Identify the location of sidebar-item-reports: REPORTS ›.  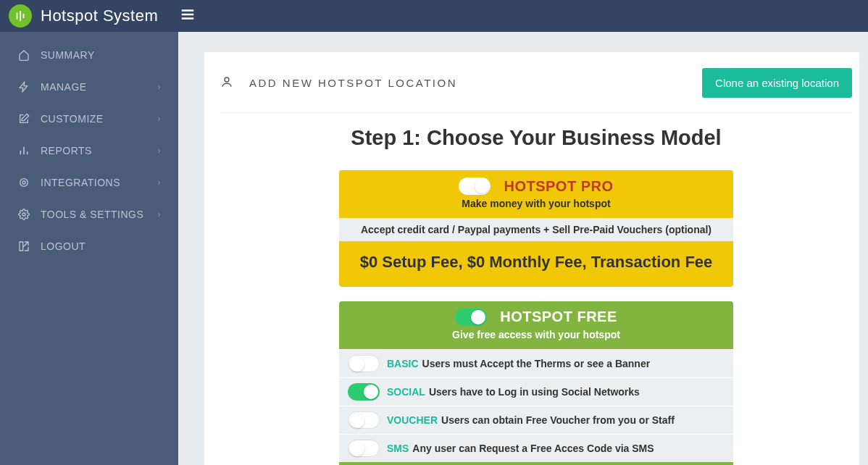
(89, 151).